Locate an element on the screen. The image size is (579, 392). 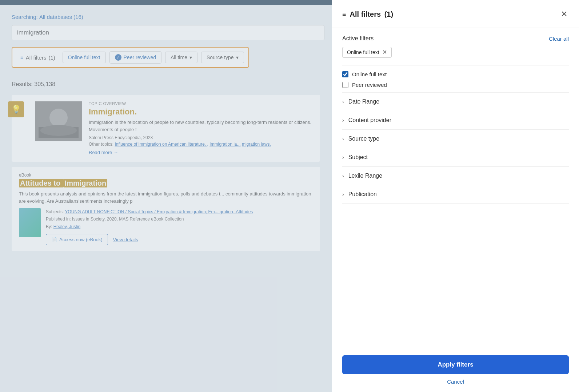
active-filters-header: Active filters Clear all is located at coordinates (455, 39).